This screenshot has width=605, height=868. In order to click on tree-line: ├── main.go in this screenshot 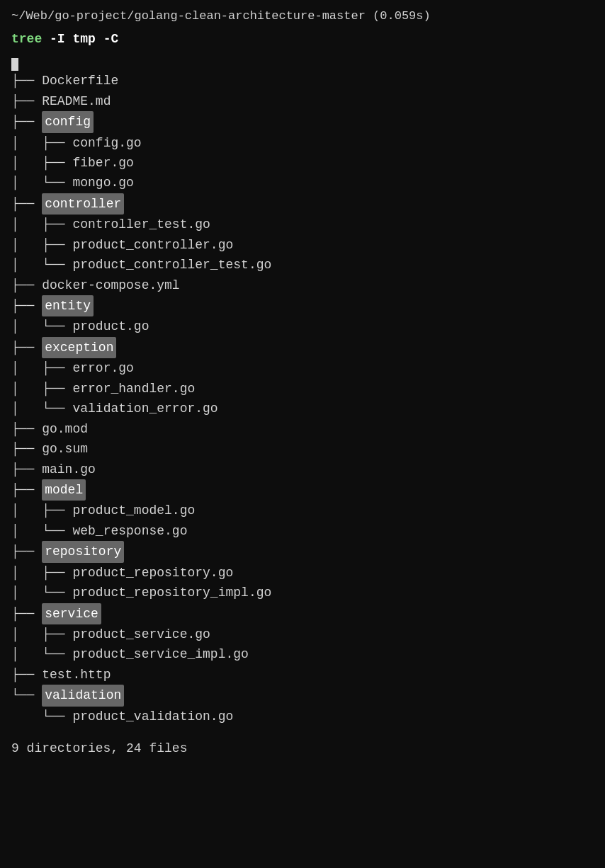, I will do `click(302, 469)`.